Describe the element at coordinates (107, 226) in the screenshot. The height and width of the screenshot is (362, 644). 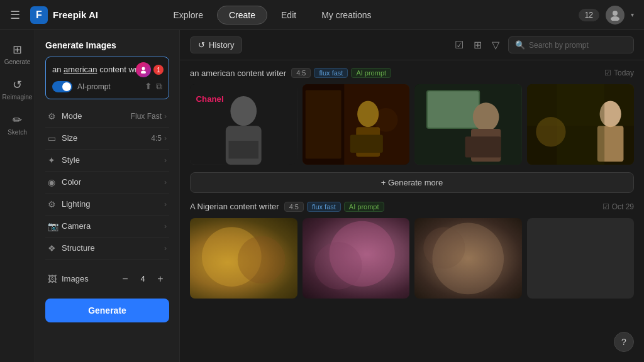
I see `option-camera: 📷 Camera ›` at that location.